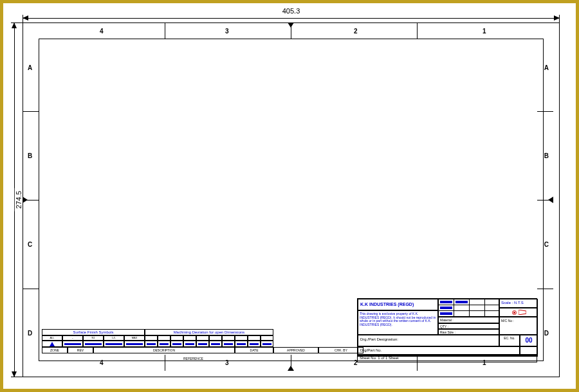 The width and height of the screenshot is (579, 392). What do you see at coordinates (209, 332) in the screenshot?
I see `machining-deviation-header: Machining Deviation for open Dimensions` at bounding box center [209, 332].